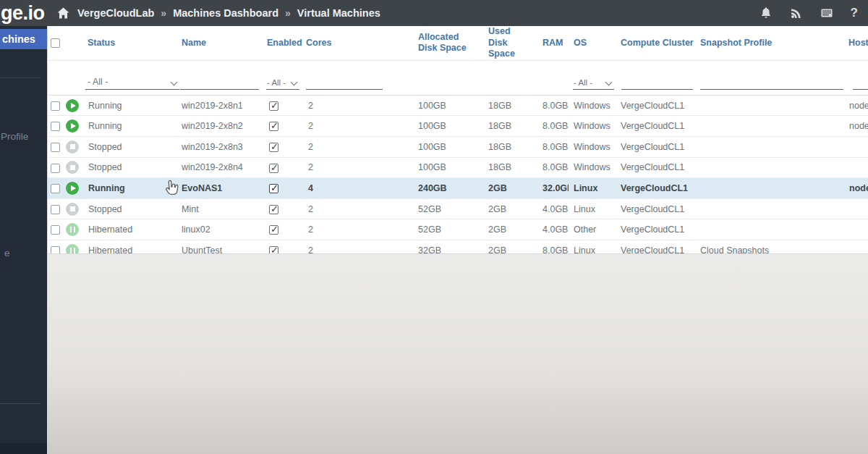  I want to click on os-value: Linux, so click(592, 209).